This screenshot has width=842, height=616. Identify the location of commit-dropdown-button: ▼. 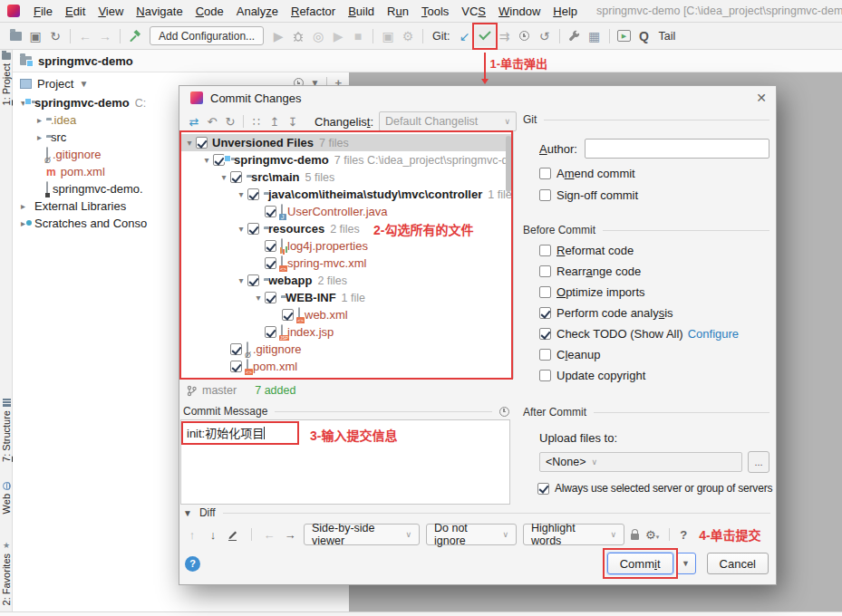
(686, 563).